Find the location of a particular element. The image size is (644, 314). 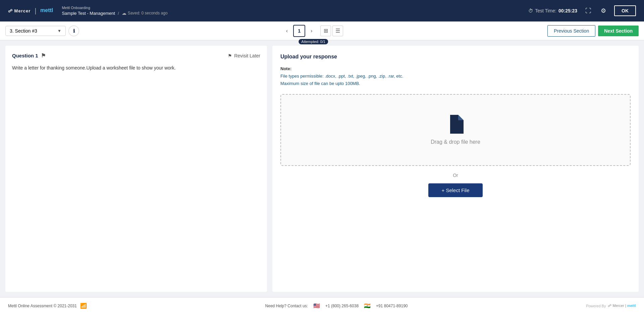

note-file-types: File types permissible: .docx, .ppt, .tx… is located at coordinates (342, 76).